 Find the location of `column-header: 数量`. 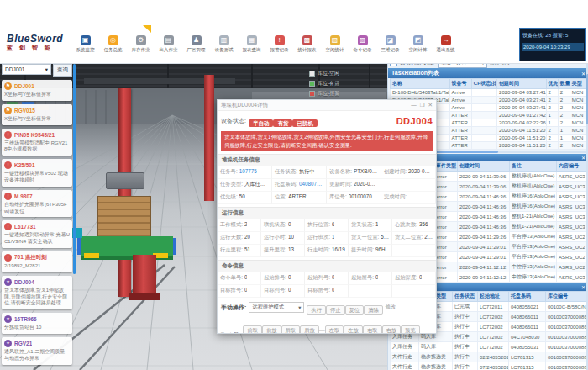

column-header: 数量 is located at coordinates (564, 84).